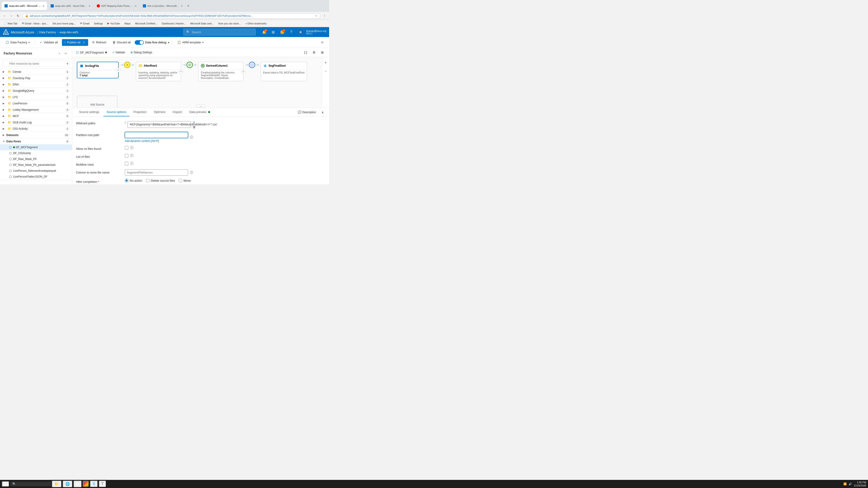 The image size is (868, 488). What do you see at coordinates (322, 42) in the screenshot?
I see `toolbar-right-icon: ≡` at bounding box center [322, 42].